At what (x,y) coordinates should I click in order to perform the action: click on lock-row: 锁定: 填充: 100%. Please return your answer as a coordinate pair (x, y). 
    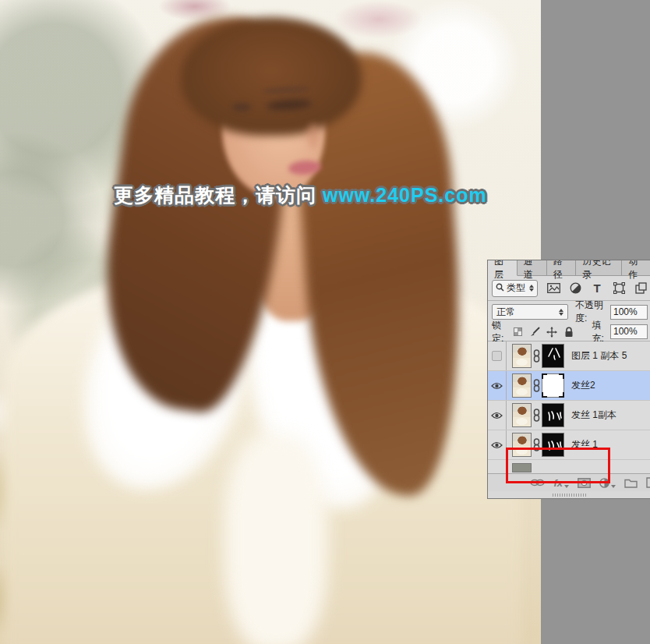
    Looking at the image, I should click on (569, 332).